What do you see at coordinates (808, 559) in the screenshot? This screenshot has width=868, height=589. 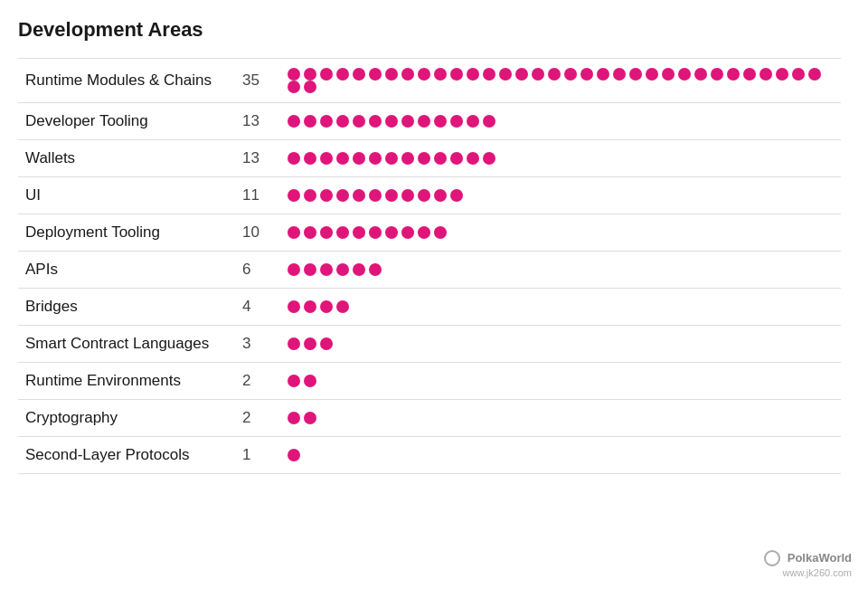 I see `watermark-name: PolkaWorld` at bounding box center [808, 559].